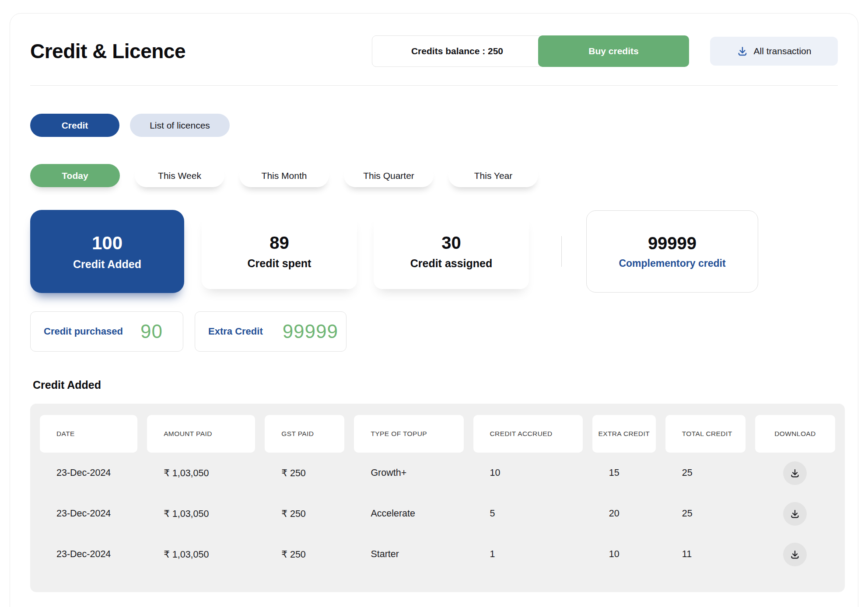 The image size is (868, 607). Describe the element at coordinates (624, 555) in the screenshot. I see `cell-extra-credit: 10` at that location.